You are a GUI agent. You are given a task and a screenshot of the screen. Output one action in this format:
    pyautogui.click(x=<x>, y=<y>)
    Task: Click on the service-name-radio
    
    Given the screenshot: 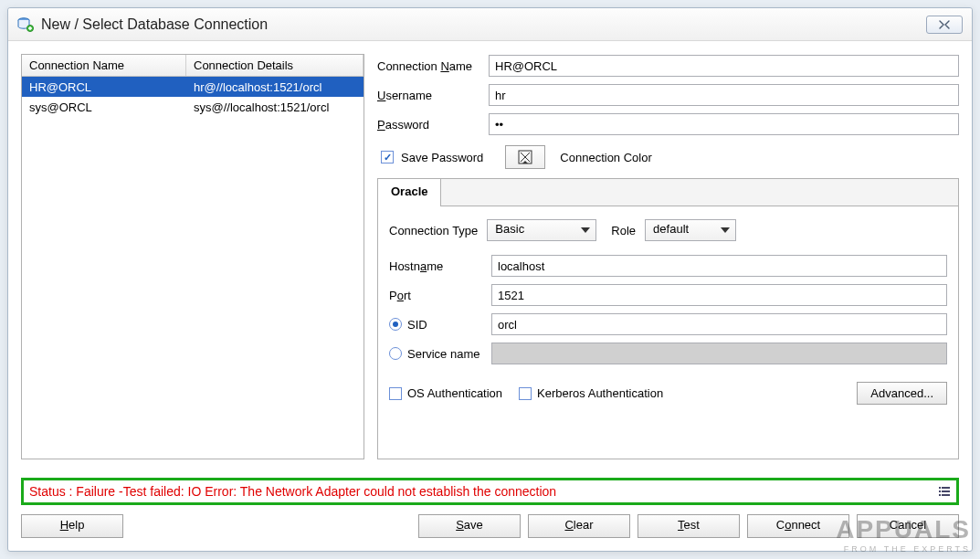 What is the action you would take?
    pyautogui.click(x=395, y=353)
    